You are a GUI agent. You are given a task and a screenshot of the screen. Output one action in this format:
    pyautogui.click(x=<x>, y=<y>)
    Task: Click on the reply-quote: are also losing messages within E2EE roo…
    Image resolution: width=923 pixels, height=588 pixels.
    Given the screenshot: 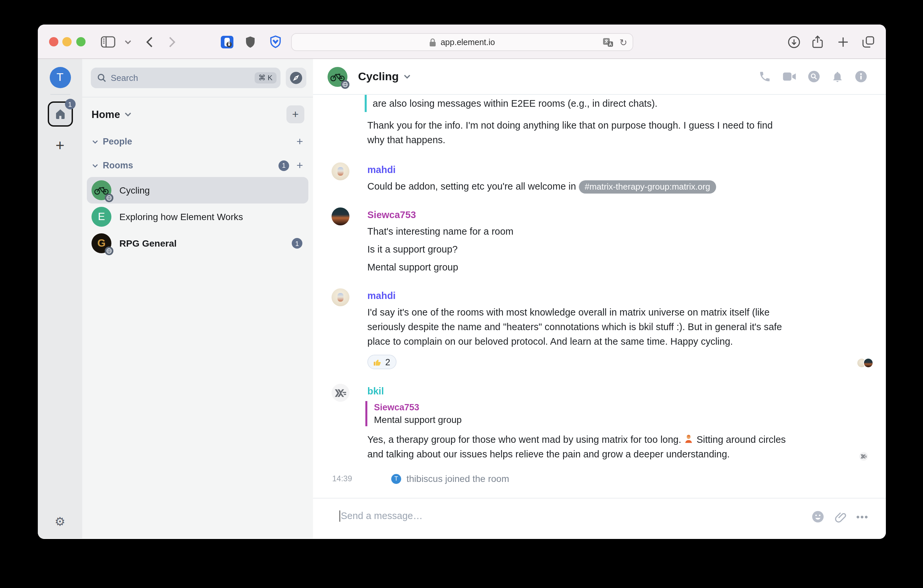 What is the action you would take?
    pyautogui.click(x=625, y=103)
    